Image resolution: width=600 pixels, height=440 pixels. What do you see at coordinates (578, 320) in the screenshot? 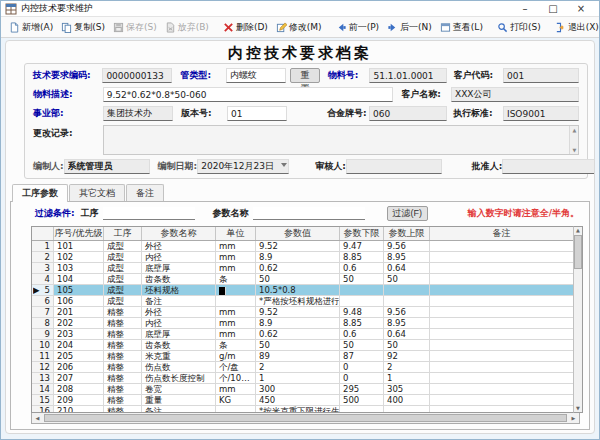
I see `vertical-scrollbar: ▲ ▼` at bounding box center [578, 320].